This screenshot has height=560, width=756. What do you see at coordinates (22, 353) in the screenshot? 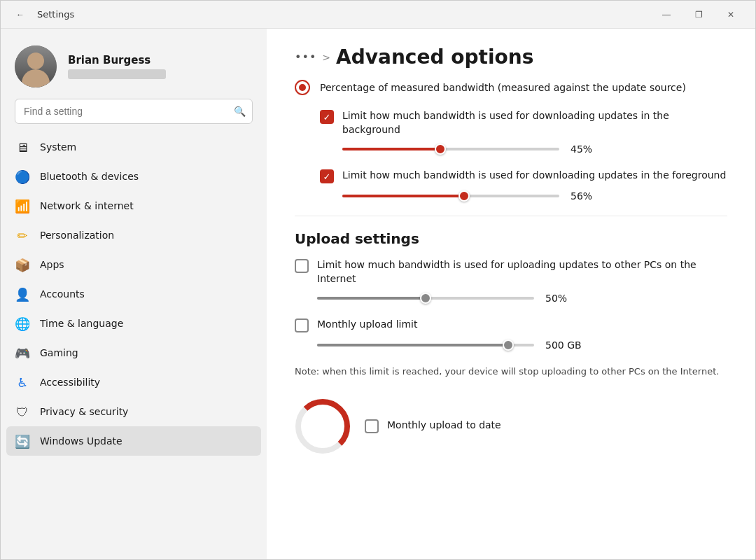
I see `gaming-icon: 🎮` at bounding box center [22, 353].